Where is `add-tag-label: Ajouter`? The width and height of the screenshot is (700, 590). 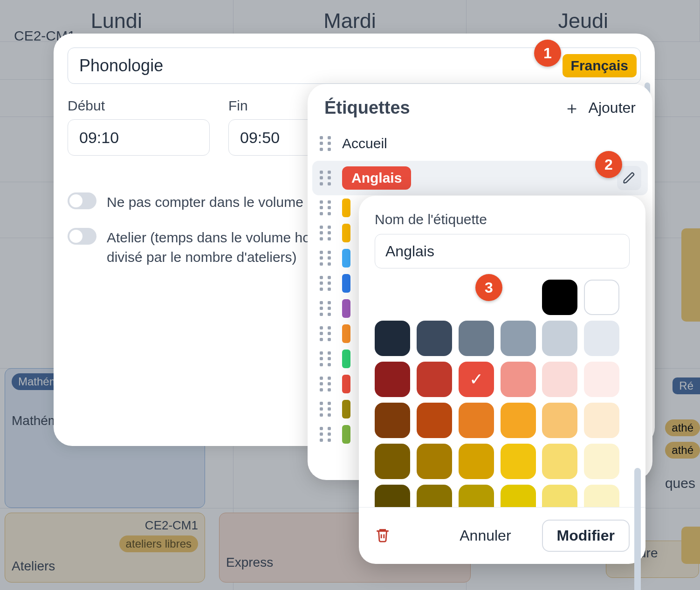 add-tag-label: Ajouter is located at coordinates (612, 108).